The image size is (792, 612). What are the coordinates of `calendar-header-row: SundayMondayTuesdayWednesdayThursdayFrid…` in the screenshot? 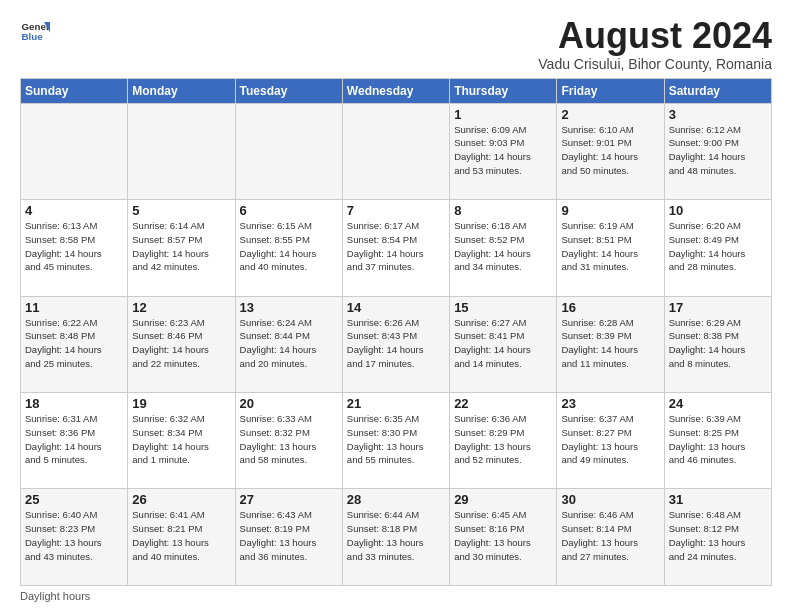 It's located at (396, 90).